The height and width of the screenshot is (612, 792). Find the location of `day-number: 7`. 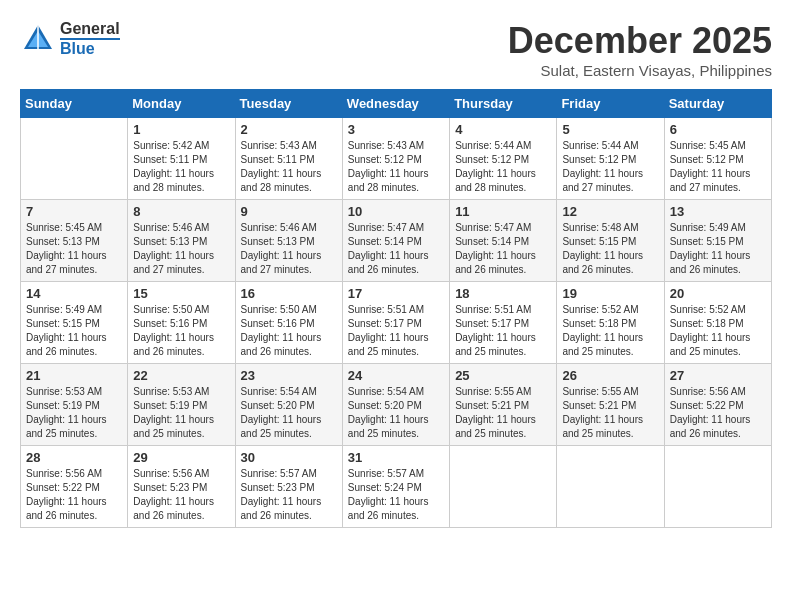

day-number: 7 is located at coordinates (74, 212).